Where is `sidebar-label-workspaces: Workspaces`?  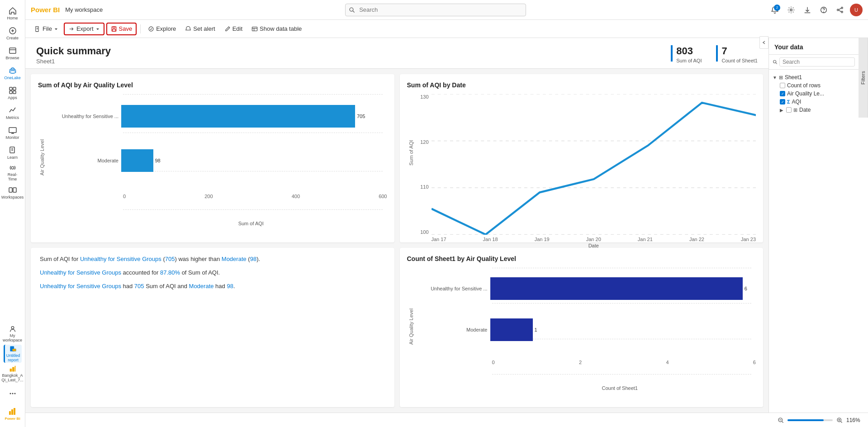
sidebar-label-workspaces: Workspaces is located at coordinates (13, 198).